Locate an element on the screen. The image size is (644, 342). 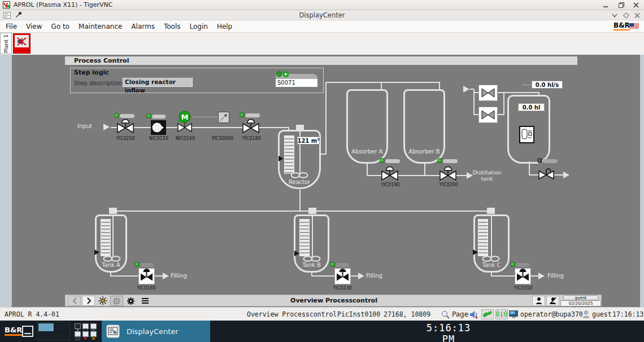
menu-view: View is located at coordinates (34, 27).